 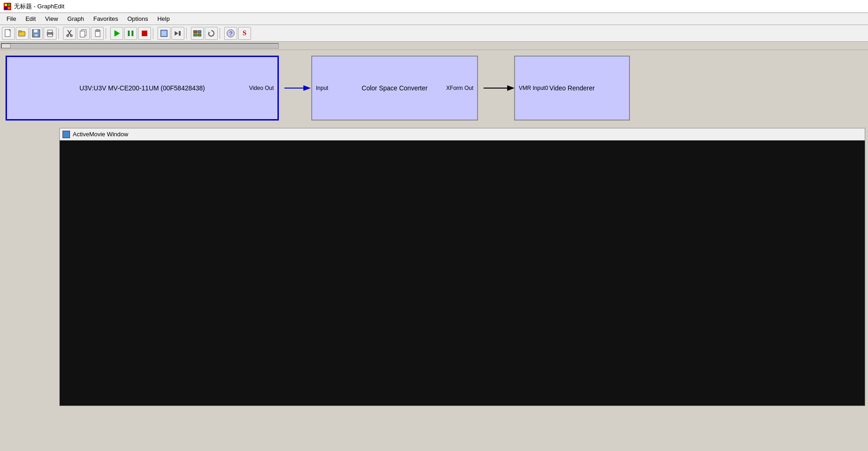 I want to click on toolbar: ? S, so click(x=434, y=33).